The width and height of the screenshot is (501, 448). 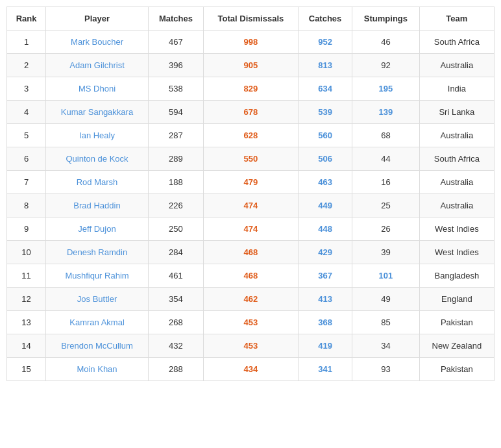 What do you see at coordinates (97, 66) in the screenshot?
I see `player-name-cell: Adam Gilchrist` at bounding box center [97, 66].